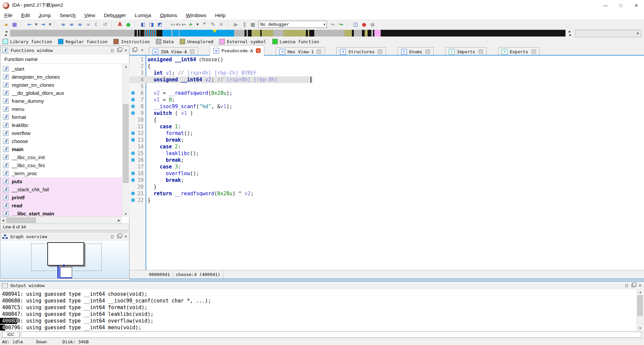 The image size is (644, 345). What do you see at coordinates (143, 15) in the screenshot?
I see `menu-lumina: Lumina` at bounding box center [143, 15].